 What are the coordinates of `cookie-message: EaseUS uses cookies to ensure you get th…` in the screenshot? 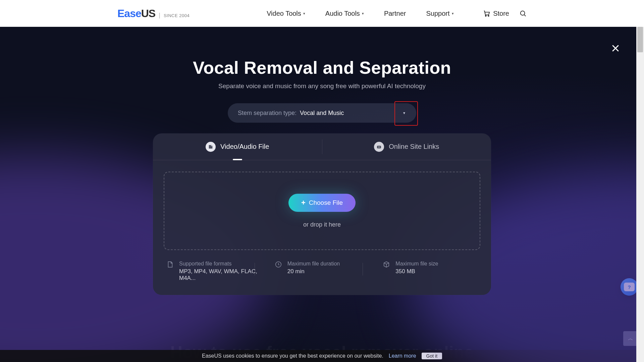 It's located at (292, 356).